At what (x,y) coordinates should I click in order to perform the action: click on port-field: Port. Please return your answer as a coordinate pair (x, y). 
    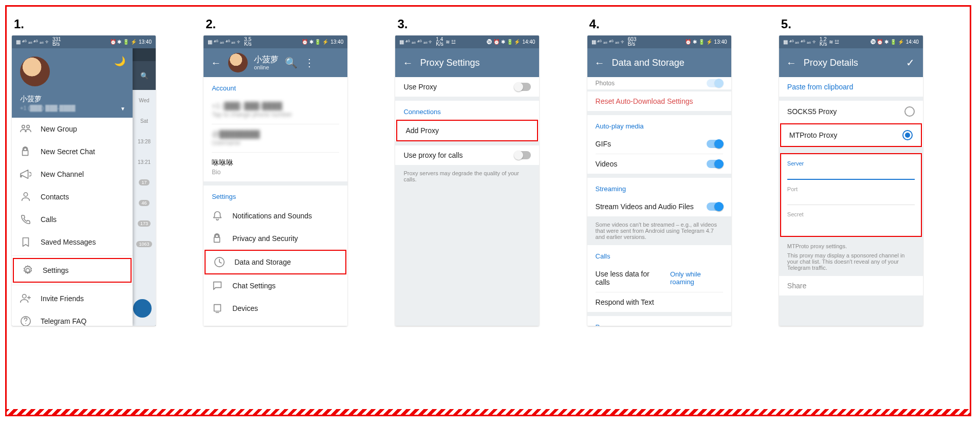
    Looking at the image, I should click on (851, 195).